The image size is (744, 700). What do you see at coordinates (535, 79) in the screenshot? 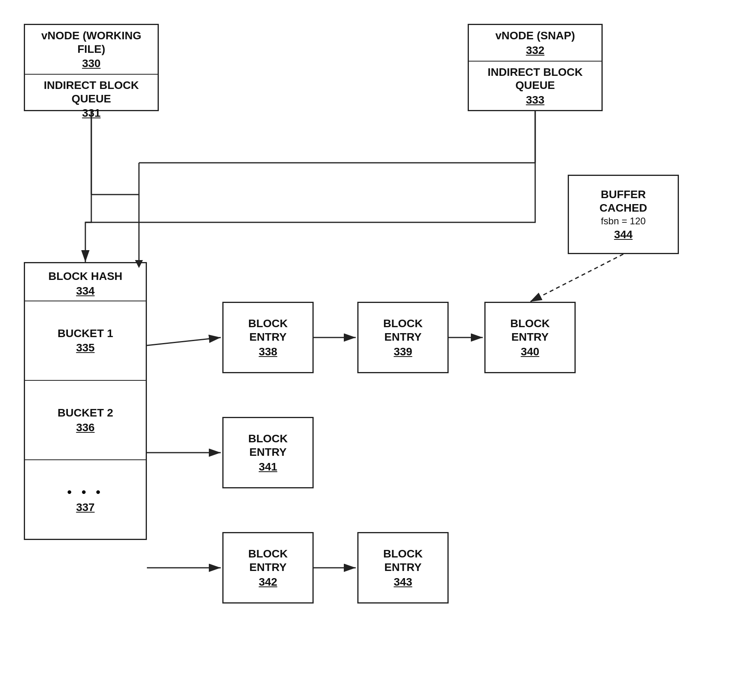
I see `vnode-snap-sub: INDIRECT BLOCK QUEUE` at bounding box center [535, 79].